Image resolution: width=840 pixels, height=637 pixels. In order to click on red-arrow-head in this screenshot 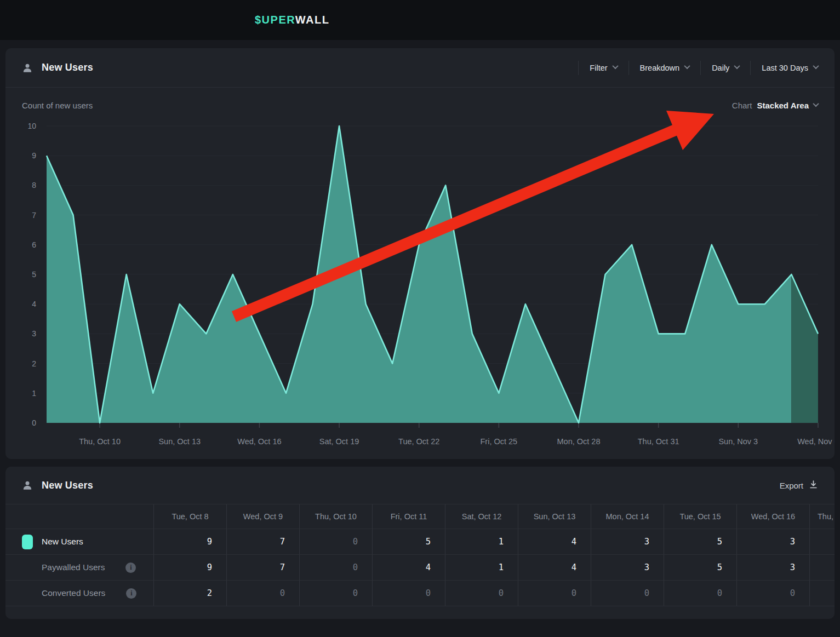, I will do `click(690, 130)`.